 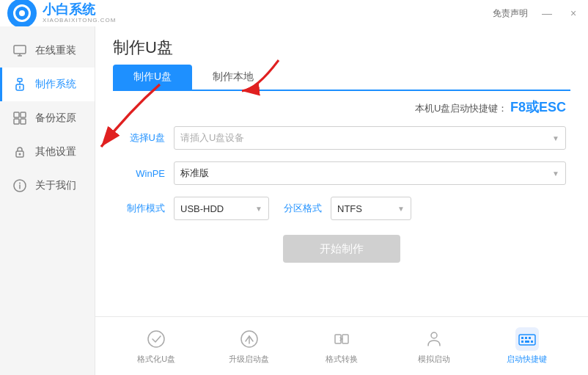 I want to click on usb-placeholder: 请插入U盘设备, so click(x=213, y=138).